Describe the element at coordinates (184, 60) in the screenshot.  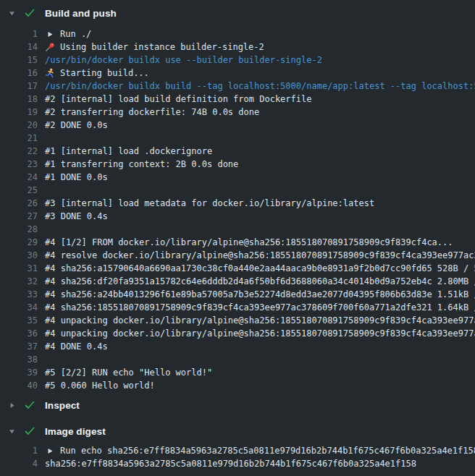
I see `log-line-text: /usr/bin/docker buildx use --builder bui…` at that location.